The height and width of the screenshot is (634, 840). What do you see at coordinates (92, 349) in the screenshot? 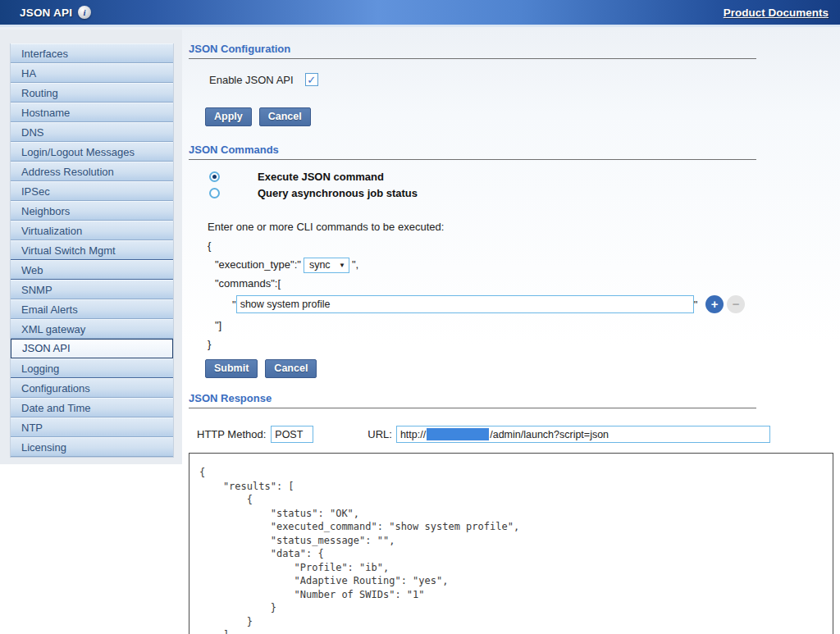
I see `sidebar-item-json-api: JSON API` at bounding box center [92, 349].